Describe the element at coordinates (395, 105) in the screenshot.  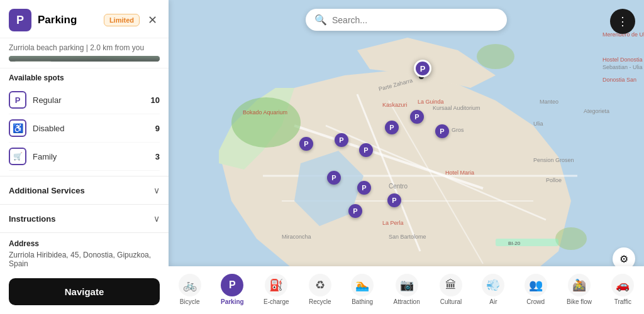
I see `svg-text: Kaskazuri` at that location.